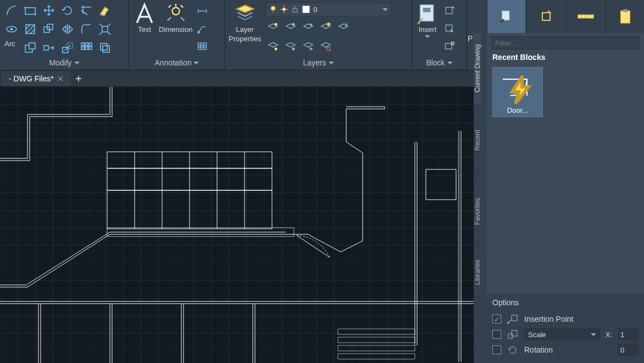 Image resolution: width=644 pixels, height=363 pixels. Describe the element at coordinates (273, 46) in the screenshot. I see `layer-iso-icon` at that location.